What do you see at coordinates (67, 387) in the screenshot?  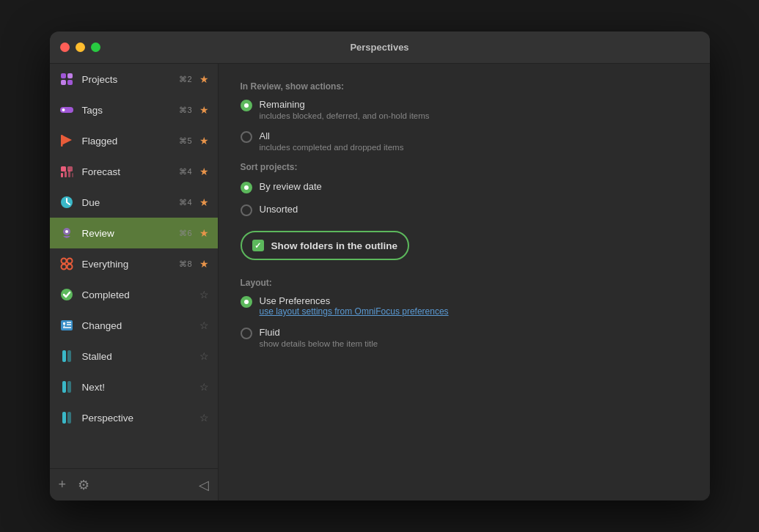 I see `next-icon` at bounding box center [67, 387].